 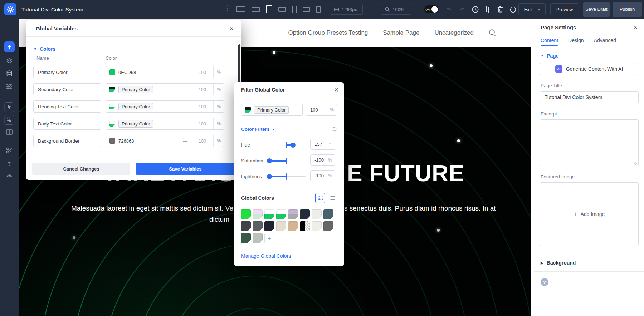 I want to click on select-tool-icon, so click(x=9, y=107).